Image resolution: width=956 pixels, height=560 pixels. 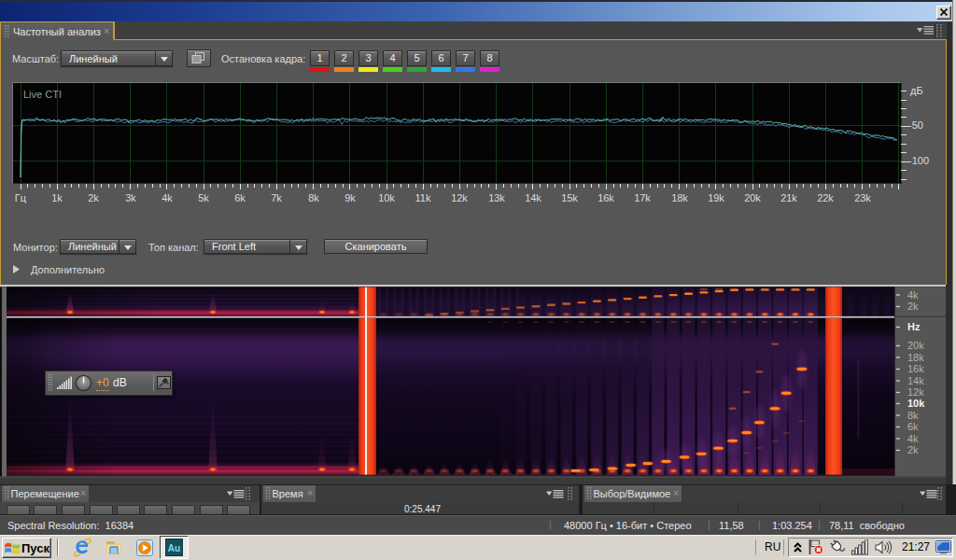 I want to click on svg-text: 6k, so click(x=913, y=427).